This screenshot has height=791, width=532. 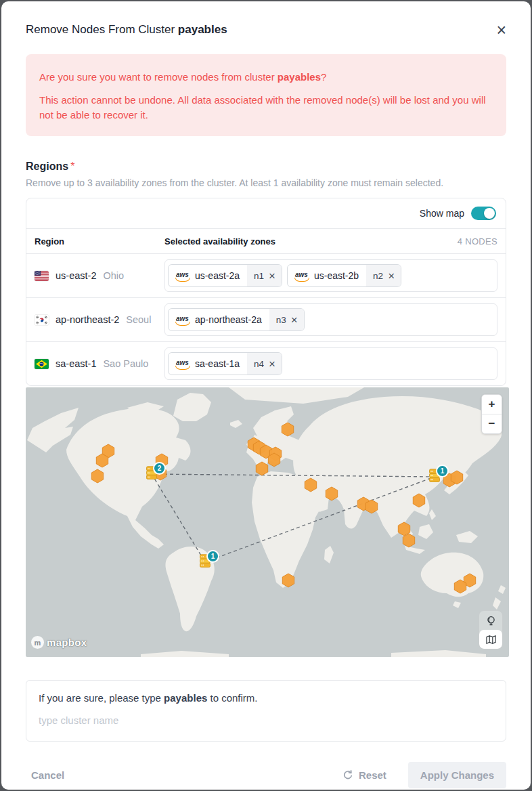 What do you see at coordinates (336, 276) in the screenshot?
I see `az-chip-zone: us-east-2b` at bounding box center [336, 276].